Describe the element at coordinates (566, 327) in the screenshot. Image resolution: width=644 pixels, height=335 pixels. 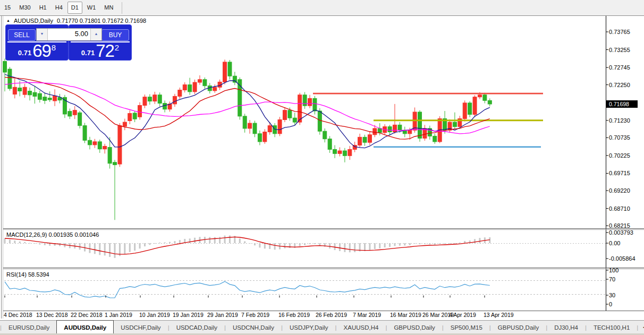
I see `chart-tab-dj30-h4: DJ30,H4` at that location.